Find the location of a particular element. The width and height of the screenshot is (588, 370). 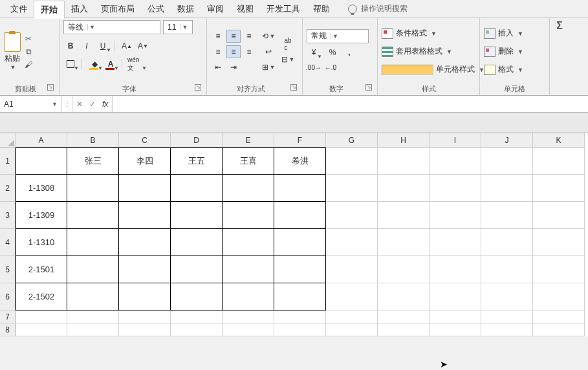

row-header: 7 is located at coordinates (8, 317).